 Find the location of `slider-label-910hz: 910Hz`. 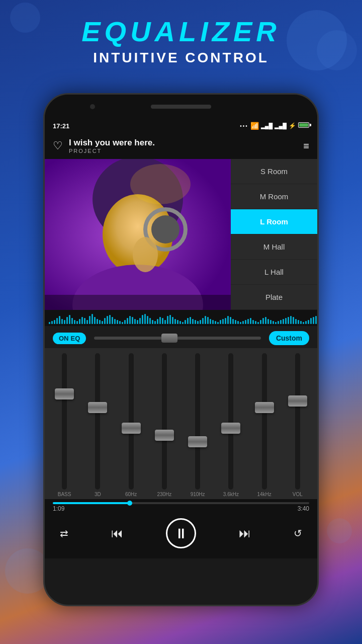

slider-label-910hz: 910Hz is located at coordinates (198, 494).